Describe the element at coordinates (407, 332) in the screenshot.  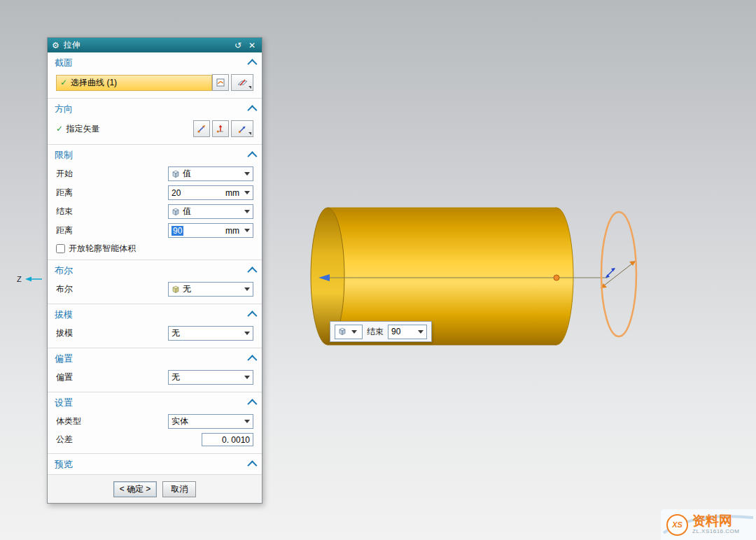
I see `end-distance-dropdown: 90` at that location.